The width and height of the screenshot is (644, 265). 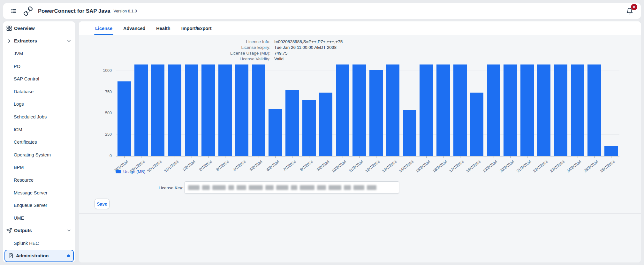 What do you see at coordinates (39, 205) in the screenshot?
I see `sidebar-item-enqueue-server: Enqueue Server` at bounding box center [39, 205].